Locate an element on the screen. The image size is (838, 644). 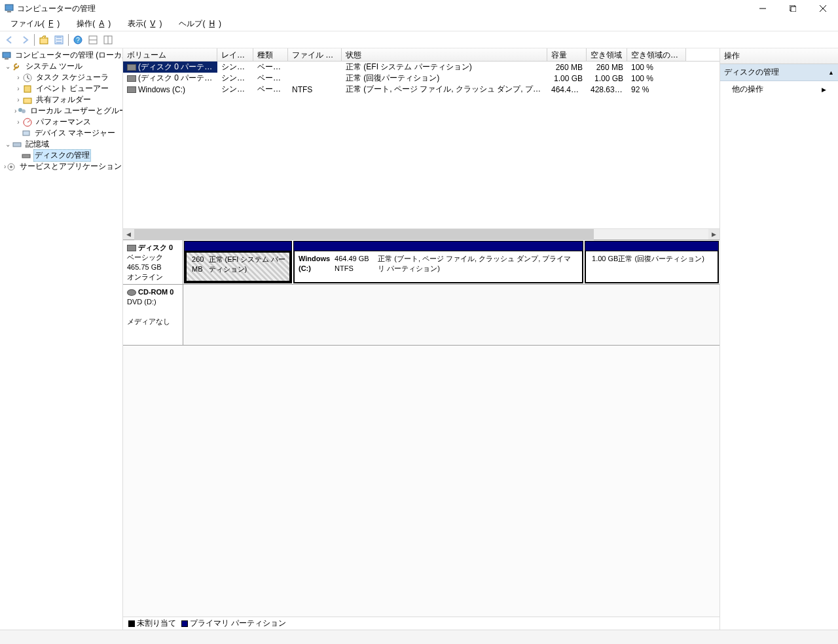
tree-scheduler: ›タスク スケジューラ is located at coordinates (62, 77).